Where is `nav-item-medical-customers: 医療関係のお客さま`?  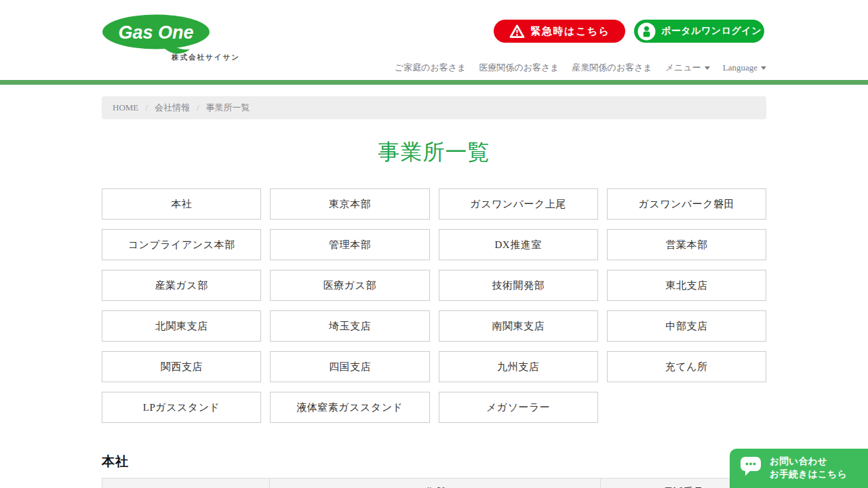
nav-item-medical-customers: 医療関係のお客さま is located at coordinates (519, 68).